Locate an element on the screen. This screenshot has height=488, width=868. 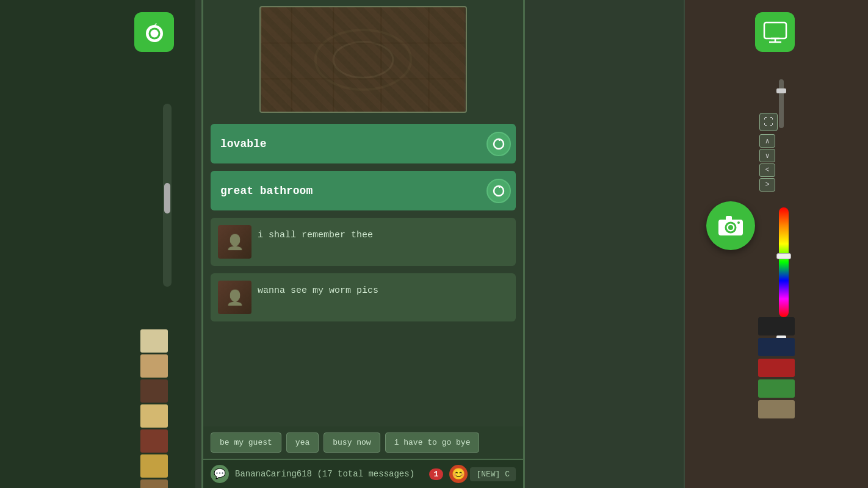
right-slider-track-top is located at coordinates (781, 104).